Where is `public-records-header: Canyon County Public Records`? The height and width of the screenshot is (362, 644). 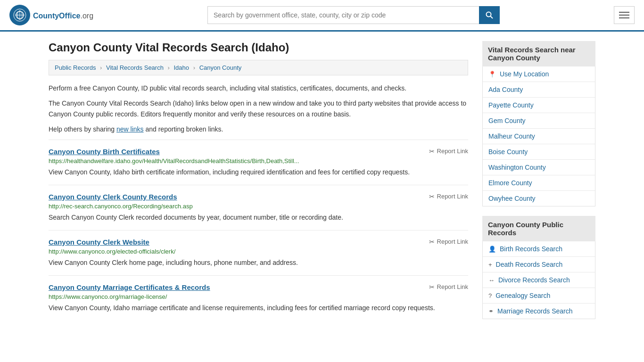
public-records-header: Canyon County Public Records is located at coordinates (539, 229).